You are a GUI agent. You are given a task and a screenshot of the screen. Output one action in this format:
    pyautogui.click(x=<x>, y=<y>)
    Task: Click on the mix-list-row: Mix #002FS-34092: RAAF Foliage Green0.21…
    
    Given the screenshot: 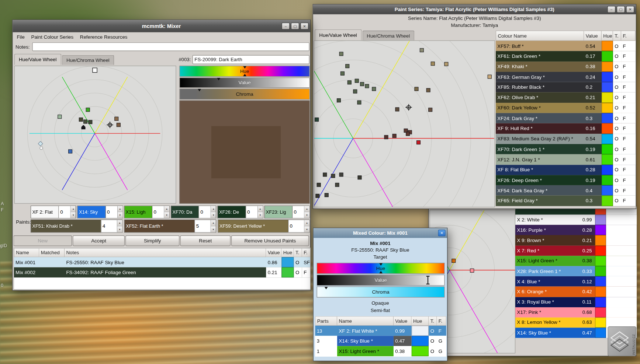 What is the action you would take?
    pyautogui.click(x=162, y=272)
    